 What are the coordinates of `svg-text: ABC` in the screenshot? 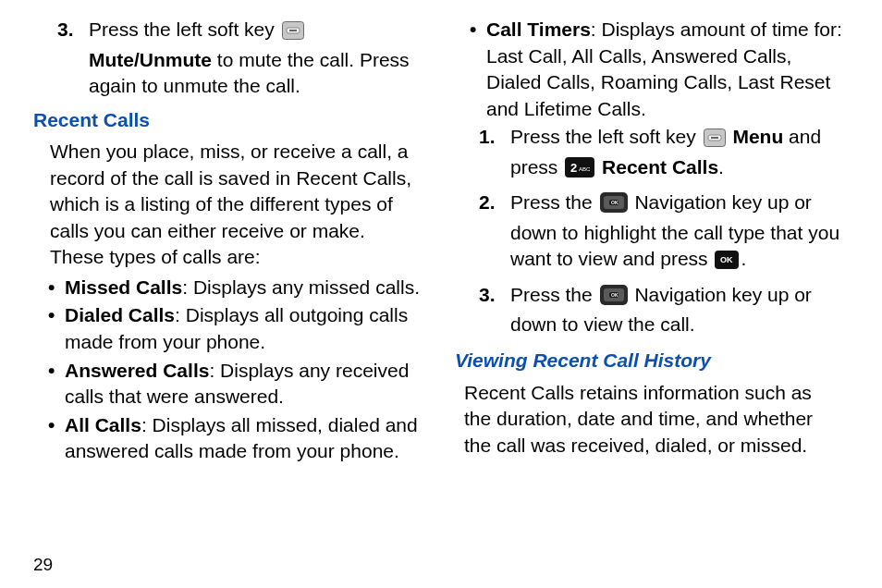 It's located at (584, 169).